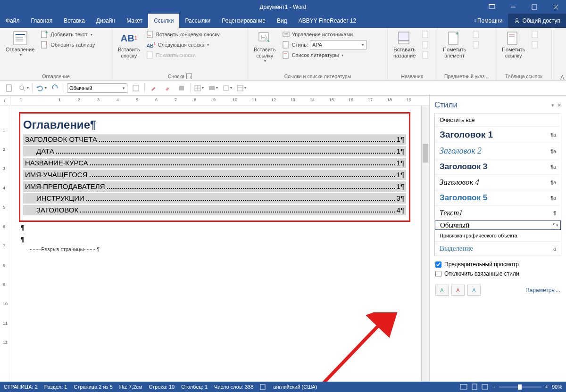 The height and width of the screenshot is (392, 566). Describe the element at coordinates (537, 21) in the screenshot. I see `share-button: Общий доступ` at that location.